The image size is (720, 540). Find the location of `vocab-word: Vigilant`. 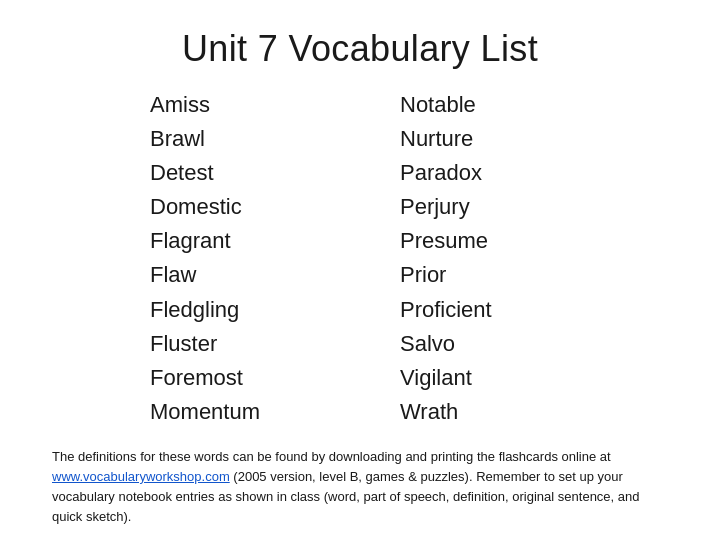

vocab-word: Vigilant is located at coordinates (485, 378).